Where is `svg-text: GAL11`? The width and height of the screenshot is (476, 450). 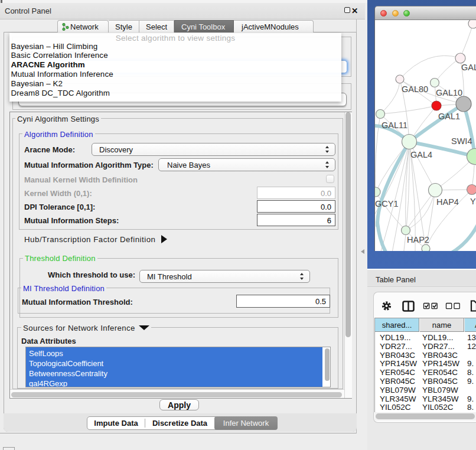
svg-text: GAL11 is located at coordinates (395, 125).